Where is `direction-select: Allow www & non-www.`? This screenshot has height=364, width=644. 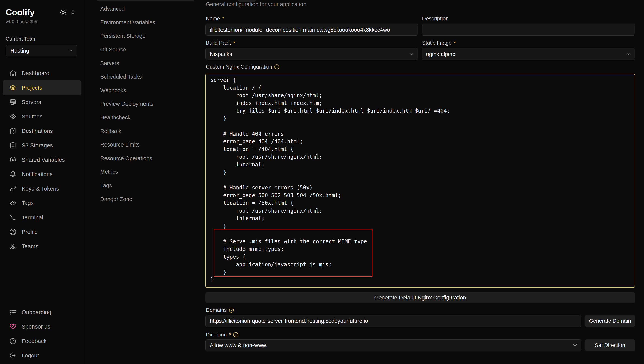 direction-select: Allow www & non-www. is located at coordinates (394, 345).